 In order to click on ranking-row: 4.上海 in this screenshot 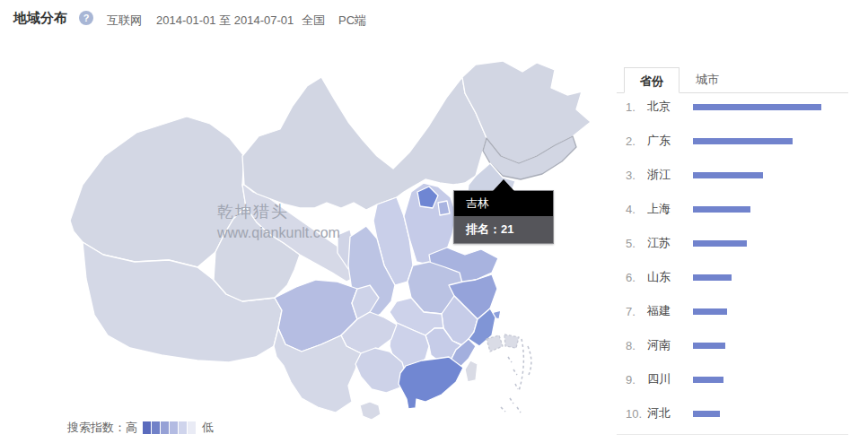, I will do `click(732, 209)`.